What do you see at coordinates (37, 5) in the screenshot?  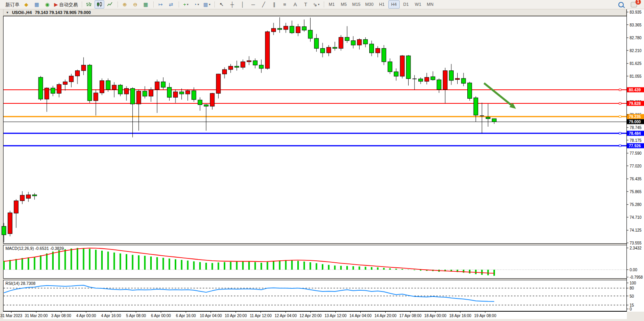 I see `market-watch-icon: ▦` at bounding box center [37, 5].